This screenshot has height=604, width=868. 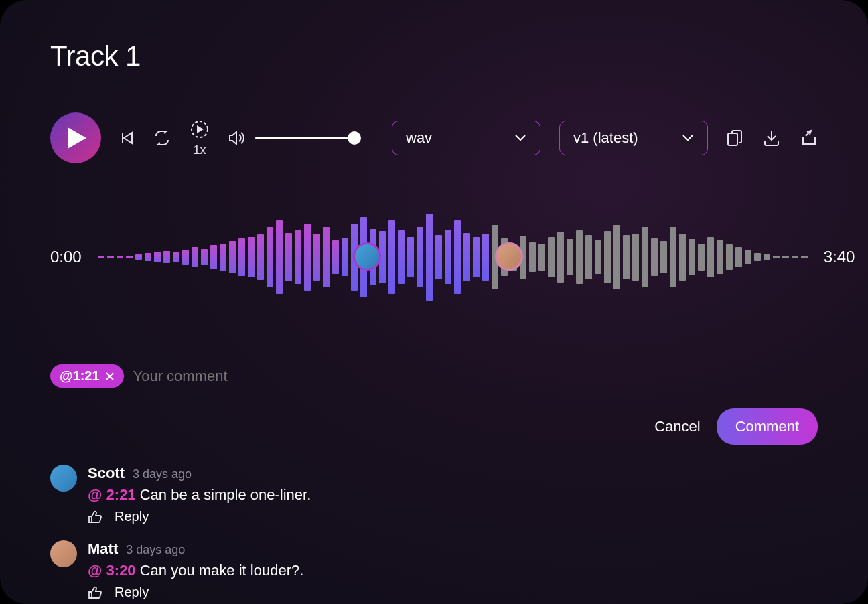 What do you see at coordinates (127, 138) in the screenshot?
I see `skip-back-icon` at bounding box center [127, 138].